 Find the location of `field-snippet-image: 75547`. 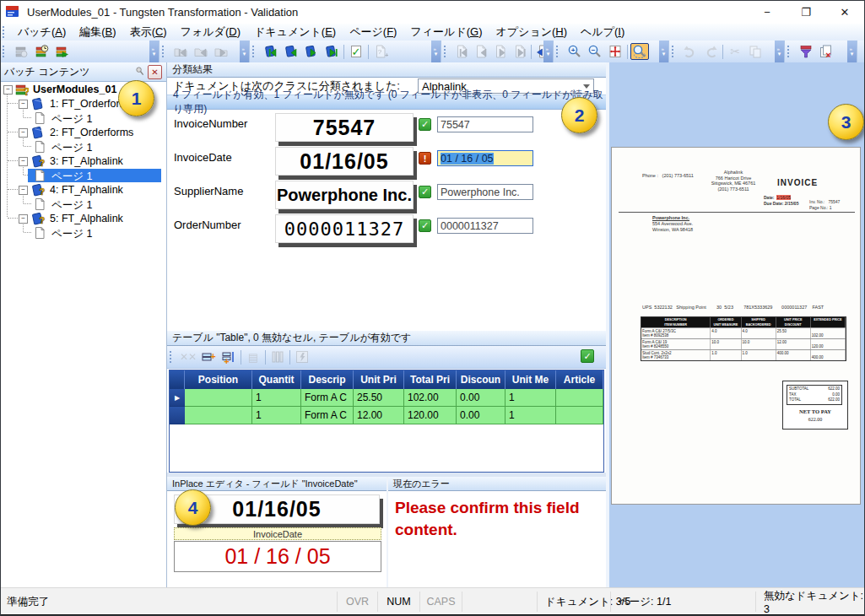

field-snippet-image: 75547 is located at coordinates (344, 127).